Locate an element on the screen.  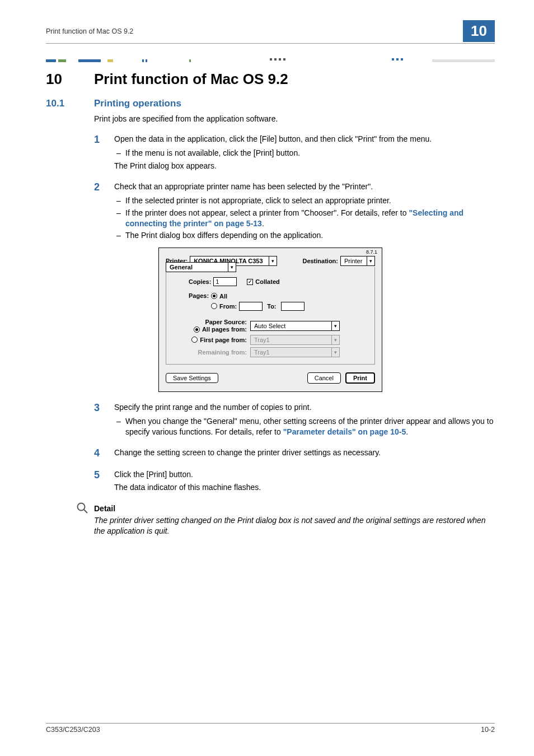
step-1: 1 Open the data in the application, clic… is located at coordinates (294, 152).